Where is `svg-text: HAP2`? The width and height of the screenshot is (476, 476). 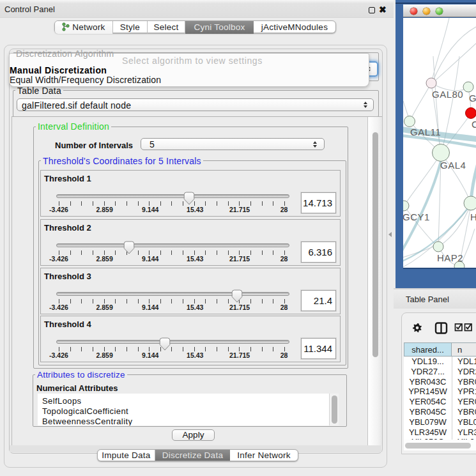 svg-text: HAP2 is located at coordinates (450, 258).